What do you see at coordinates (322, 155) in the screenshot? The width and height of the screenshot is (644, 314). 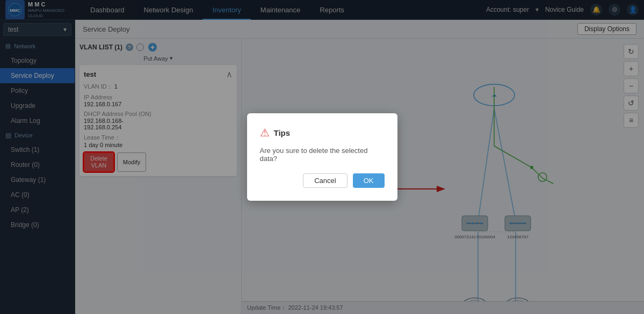 I see `modal-body: Are you sure to delete the selected data…` at bounding box center [322, 155].